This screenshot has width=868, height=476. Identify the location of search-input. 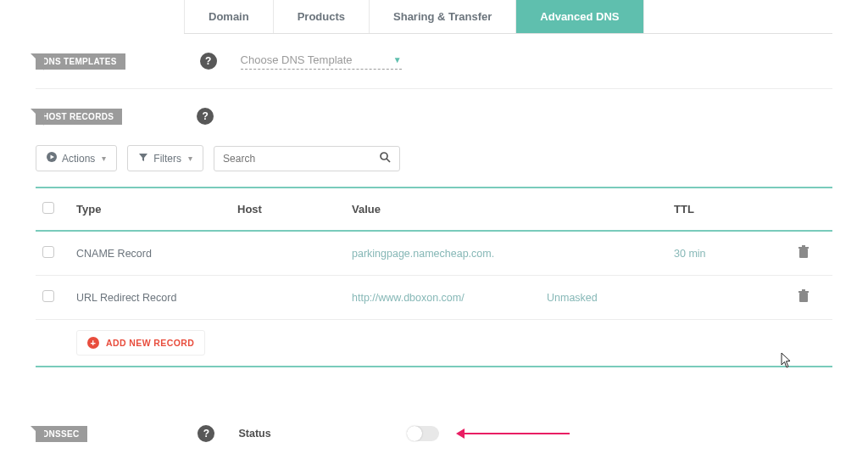
(302, 159).